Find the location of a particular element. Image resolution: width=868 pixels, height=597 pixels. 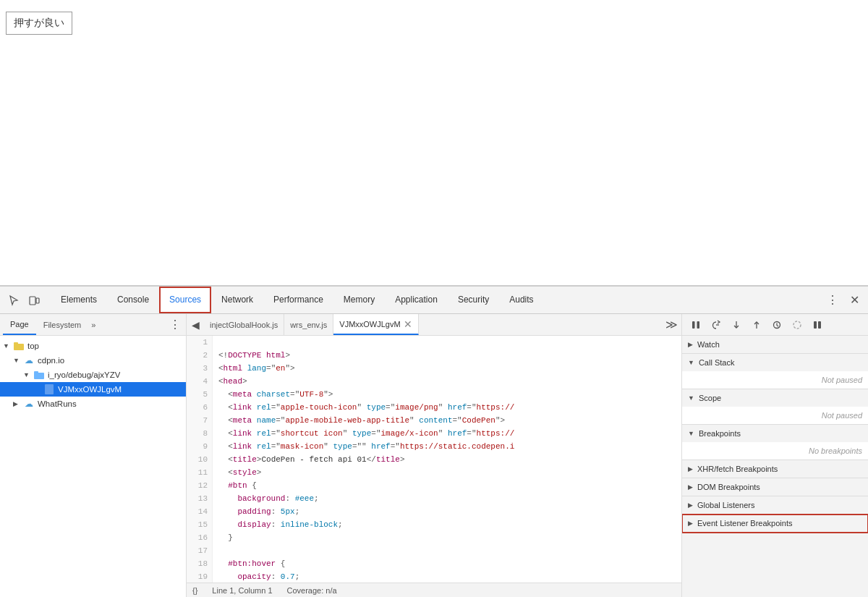

file-tree-panel: Page Filesystem » ⋮ ▼ is located at coordinates (93, 456).